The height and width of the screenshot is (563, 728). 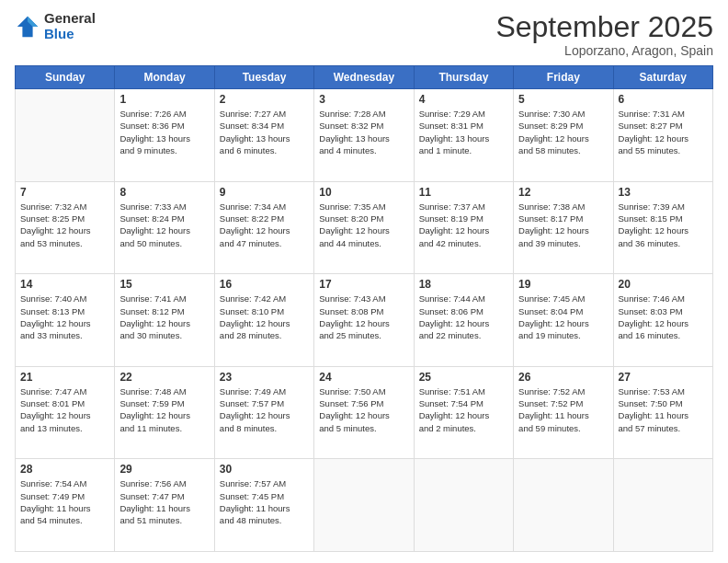 I want to click on day-info: Sunrise: 7:49 AMSunset: 7:57 PMDaylight:…, so click(x=265, y=410).